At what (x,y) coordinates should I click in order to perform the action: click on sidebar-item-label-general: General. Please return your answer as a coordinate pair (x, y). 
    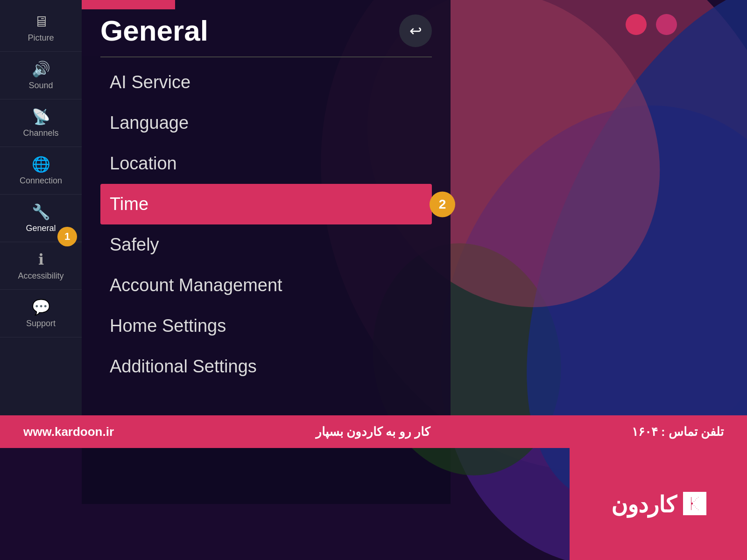
    Looking at the image, I should click on (41, 229).